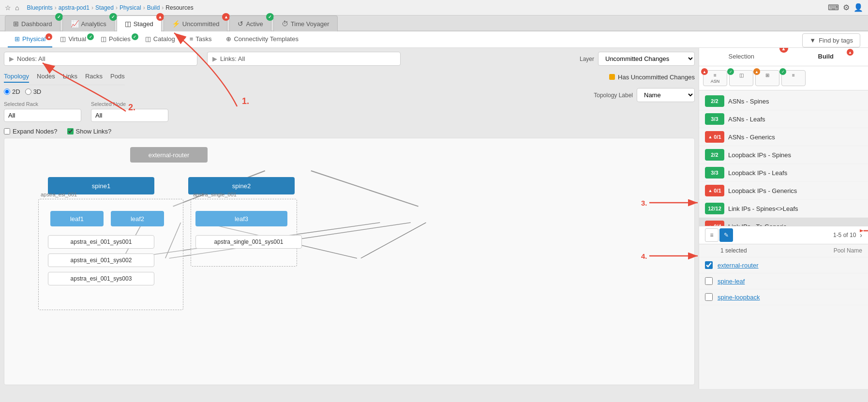  Describe the element at coordinates (101, 279) in the screenshot. I see `node-sys003: apstra_esi_001_sys003` at that location.